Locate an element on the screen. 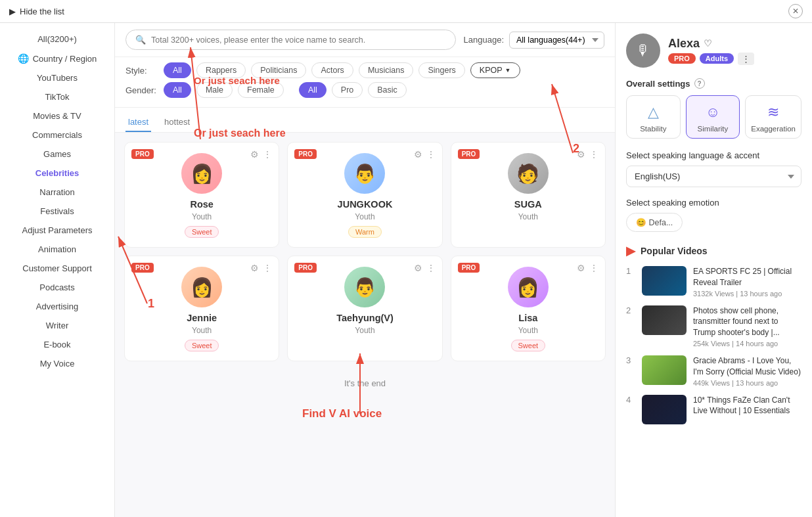 The width and height of the screenshot is (812, 517). gender-btn-female: Female is located at coordinates (261, 90).